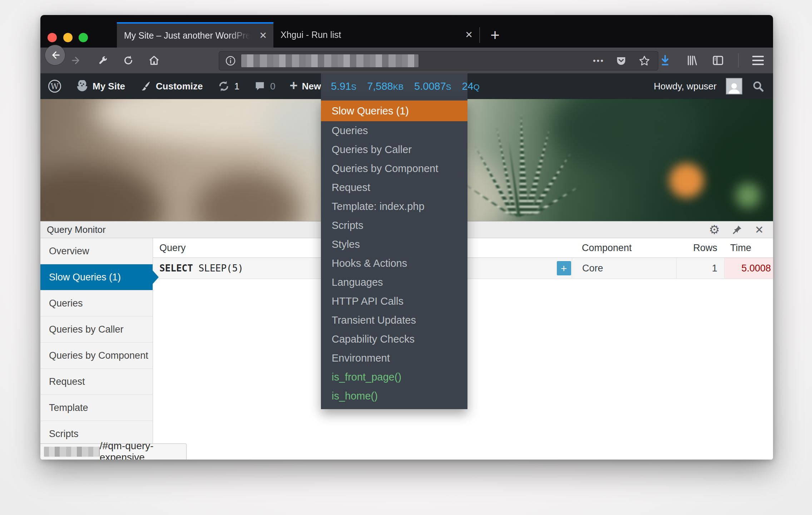  Describe the element at coordinates (759, 230) in the screenshot. I see `qm-close-icon: ✕` at that location.